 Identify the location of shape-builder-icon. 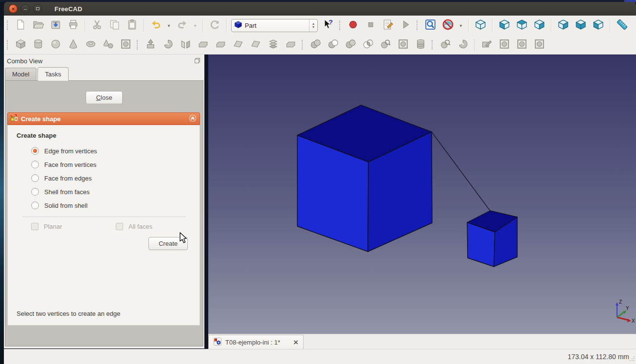
(14, 119).